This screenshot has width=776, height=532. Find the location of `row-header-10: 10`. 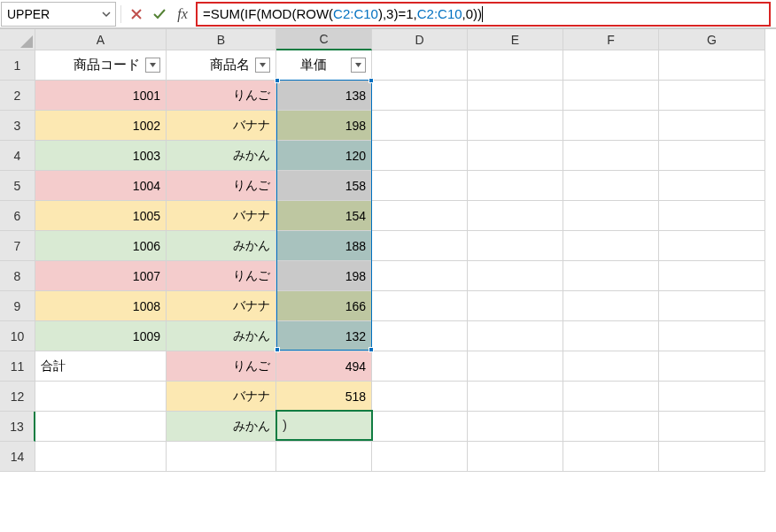

row-header-10: 10 is located at coordinates (18, 336).